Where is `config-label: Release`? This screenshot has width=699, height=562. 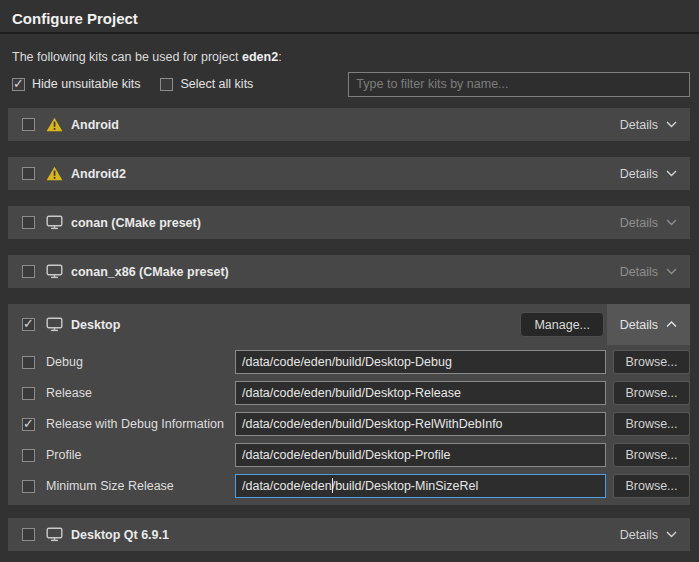 config-label: Release is located at coordinates (69, 393).